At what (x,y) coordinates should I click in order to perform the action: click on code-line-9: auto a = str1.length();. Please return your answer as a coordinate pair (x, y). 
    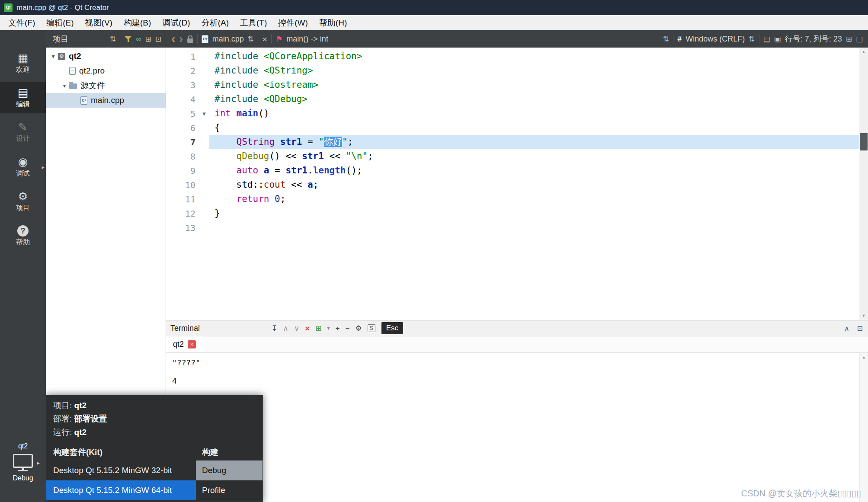
    Looking at the image, I should click on (535, 170).